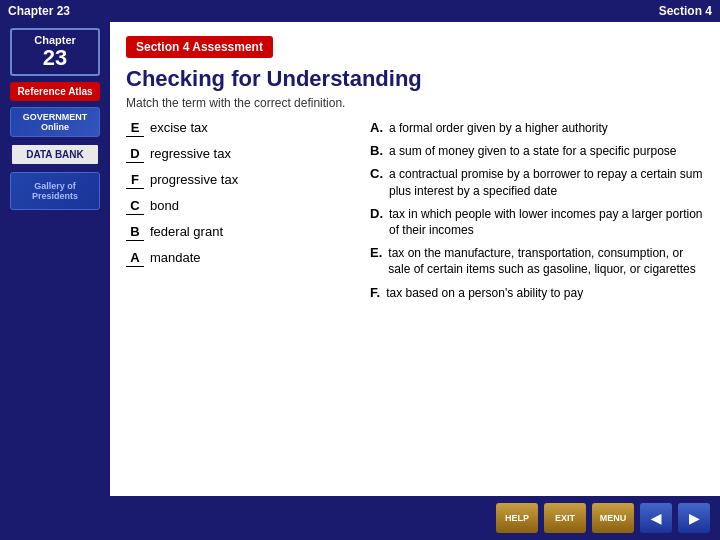 The width and height of the screenshot is (720, 540). What do you see at coordinates (200, 47) in the screenshot?
I see `section-badge: Section 4 Assessment` at bounding box center [200, 47].